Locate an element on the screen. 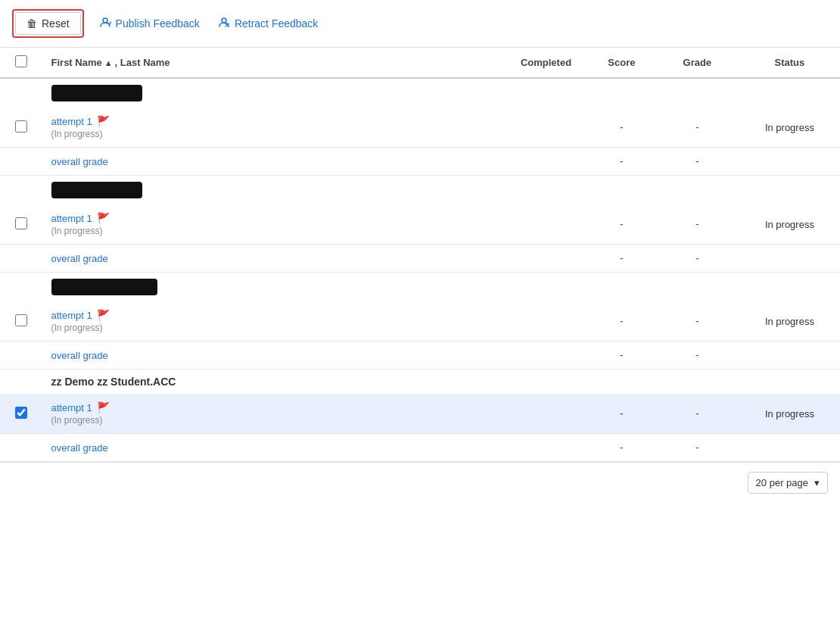  student-name-row: zz Demo zz Student.ACC is located at coordinates (420, 382).